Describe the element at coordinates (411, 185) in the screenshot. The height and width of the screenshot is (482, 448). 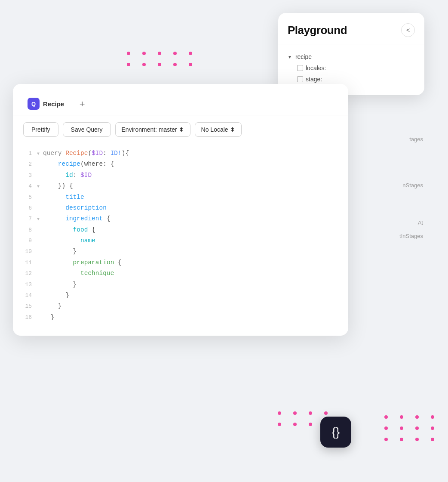
I see `right-label-2: nStages` at that location.